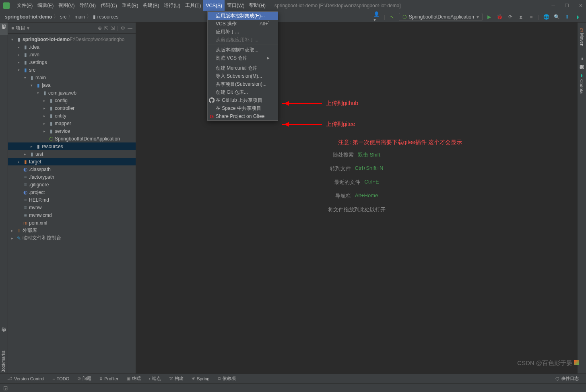 This screenshot has width=586, height=392. I want to click on tree-row: ▸▮service, so click(72, 131).